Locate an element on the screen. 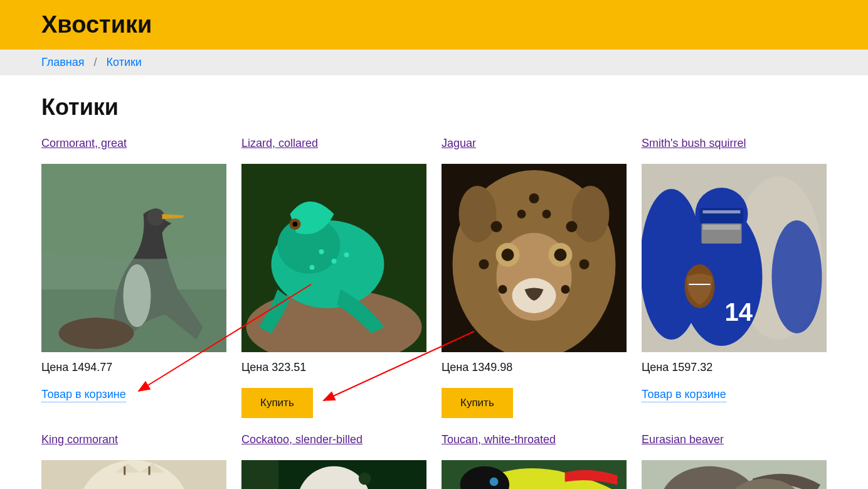 This screenshot has width=868, height=489. product-price: Цена 323.51 is located at coordinates (334, 368).